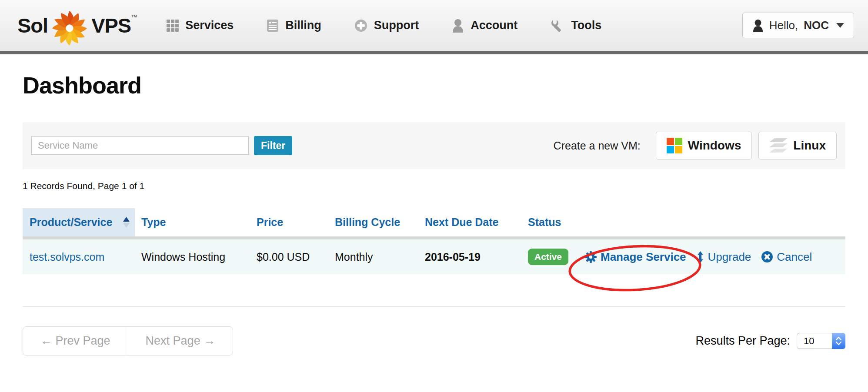  I want to click on nav-item-account: Account, so click(484, 26).